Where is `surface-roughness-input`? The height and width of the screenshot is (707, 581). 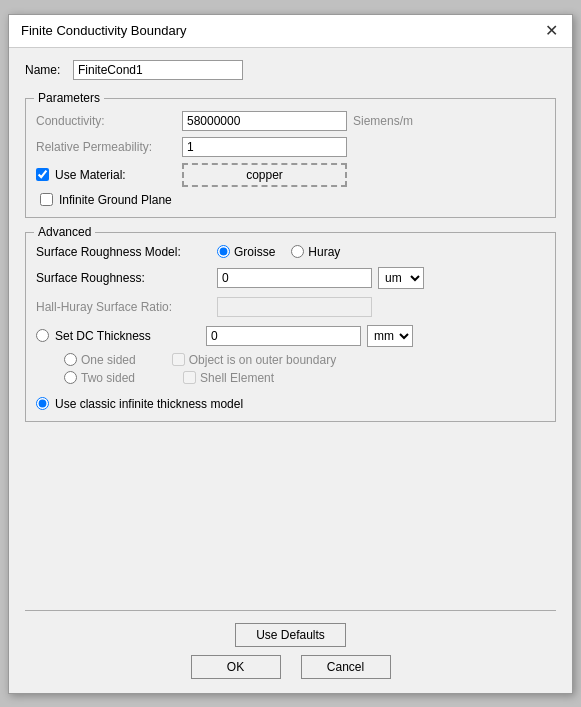
surface-roughness-input is located at coordinates (294, 278).